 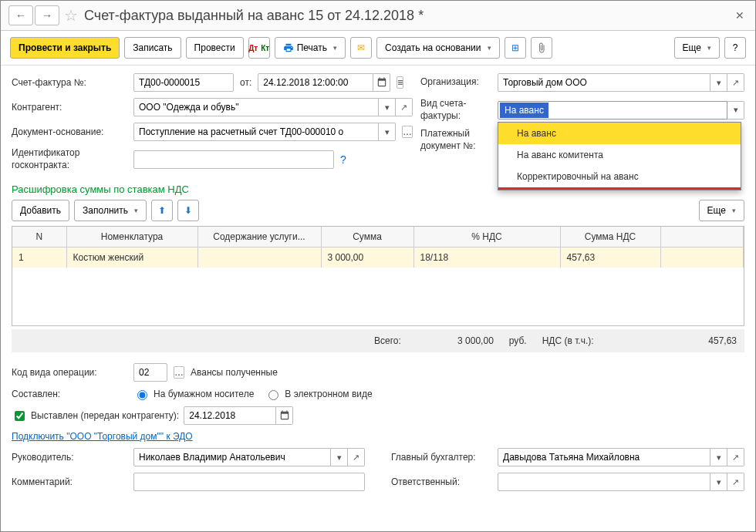 I want to click on create-based-button: Создать на основании, so click(x=438, y=48).